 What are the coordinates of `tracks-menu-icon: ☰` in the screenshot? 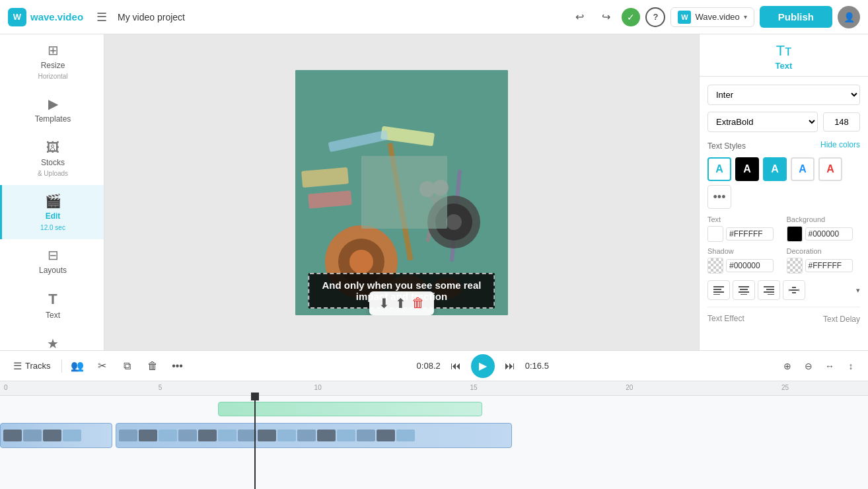 It's located at (17, 366).